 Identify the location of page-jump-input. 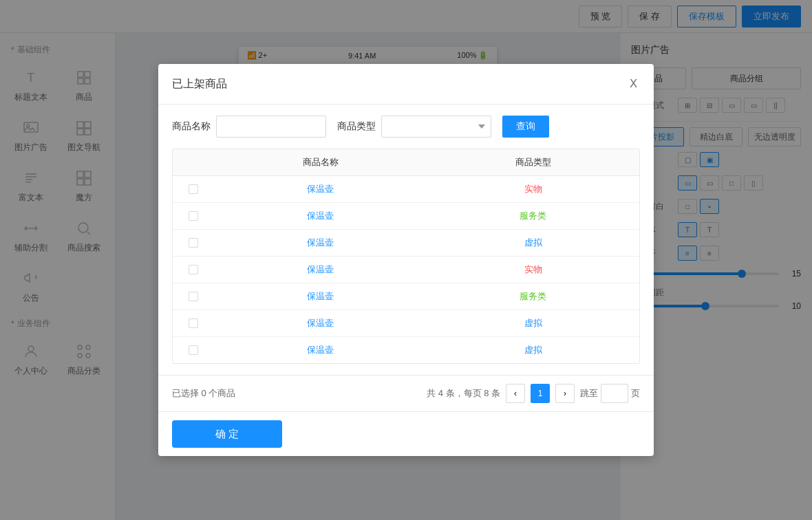
(615, 393).